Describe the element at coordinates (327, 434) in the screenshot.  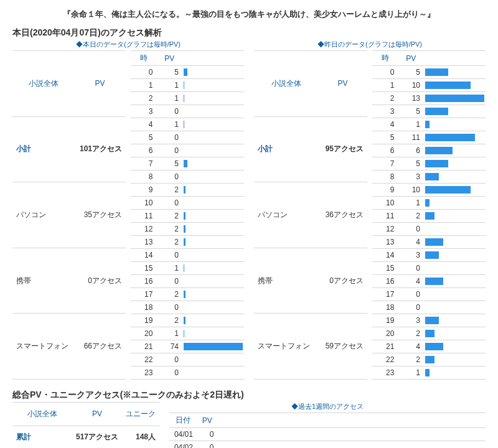
I see `table-row: 04/010` at that location.